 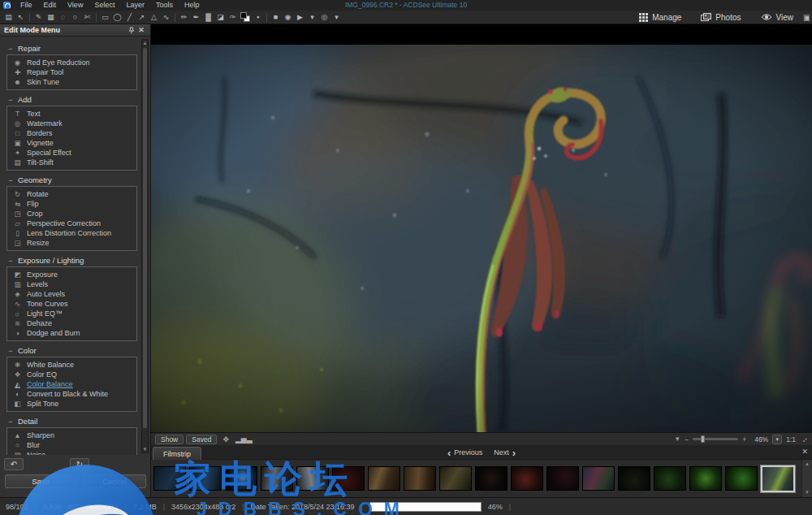 I want to click on tool-item-auto-levels: ◈Auto Levels, so click(x=71, y=294).